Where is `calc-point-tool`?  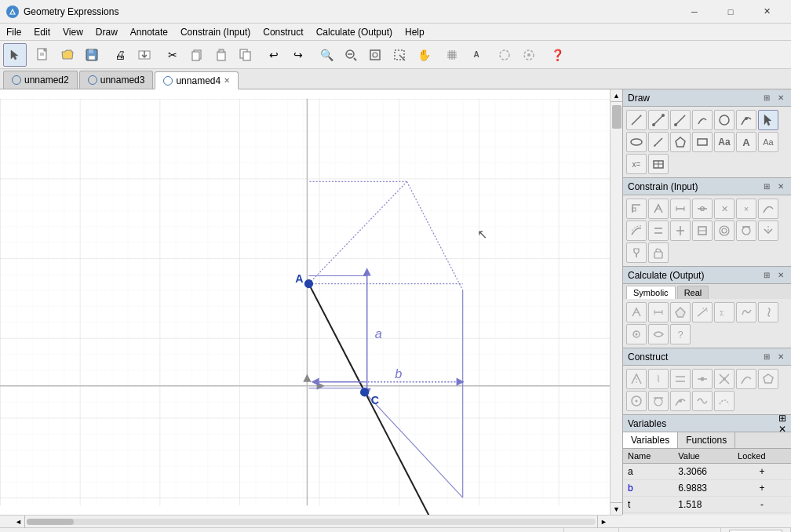 calc-point-tool is located at coordinates (636, 334).